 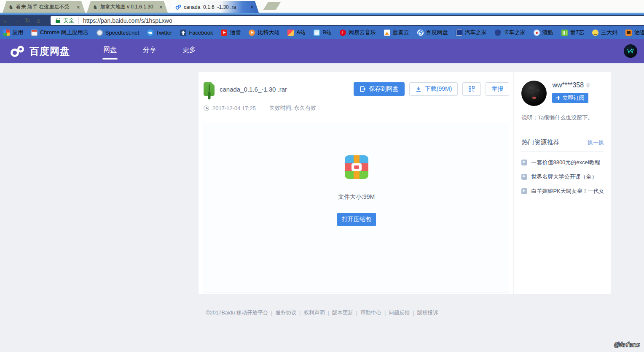 What do you see at coordinates (215, 7) in the screenshot?
I see `tab-title: canada_0.1.6_-1.30 .ra` at bounding box center [215, 7].